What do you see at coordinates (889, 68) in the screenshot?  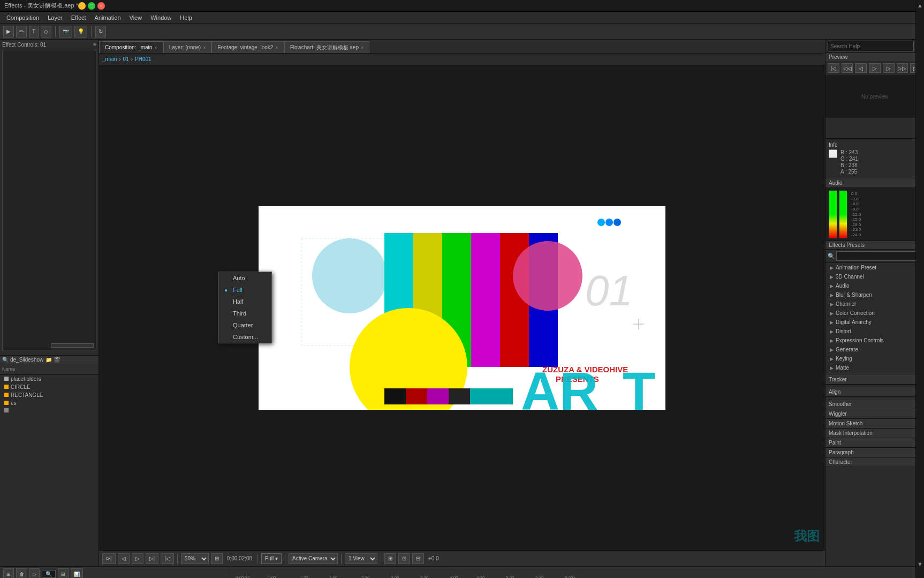 I see `prev-step-fwd: ▷` at bounding box center [889, 68].